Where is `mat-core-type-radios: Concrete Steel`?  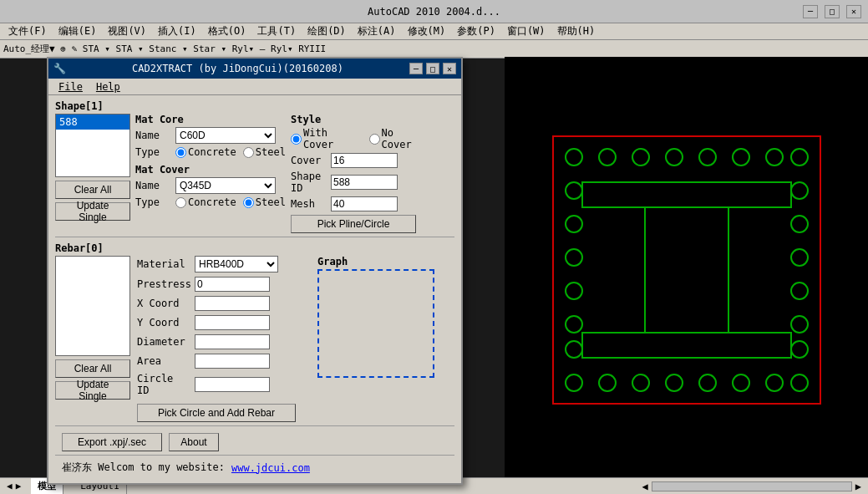
mat-core-type-radios: Concrete Steel is located at coordinates (231, 152).